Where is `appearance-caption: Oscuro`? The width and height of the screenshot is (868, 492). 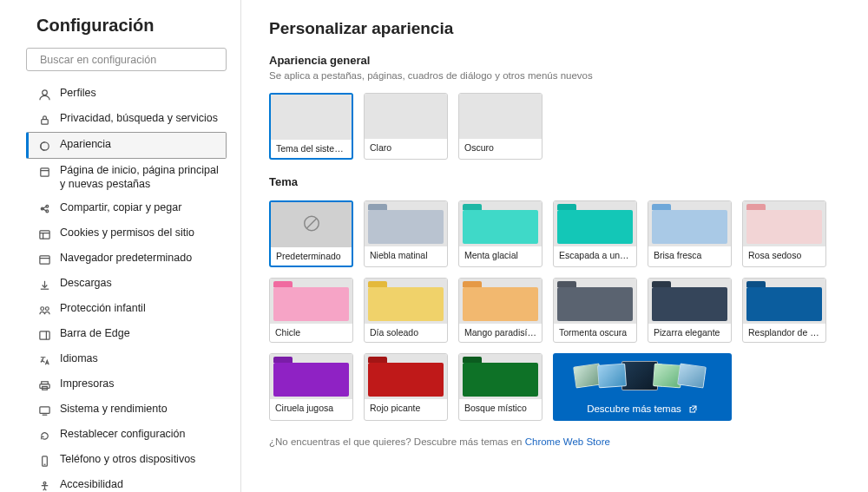
appearance-caption: Oscuro is located at coordinates (500, 148).